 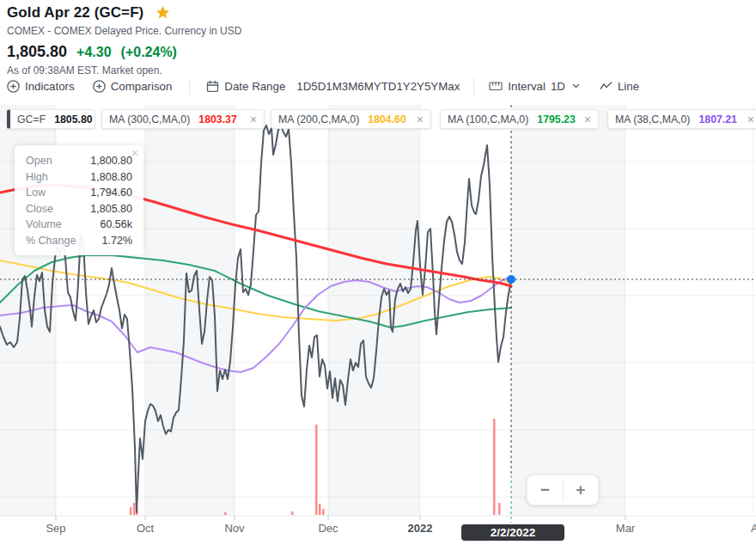 What do you see at coordinates (116, 225) in the screenshot?
I see `tooltip-value: 60.56k` at bounding box center [116, 225].